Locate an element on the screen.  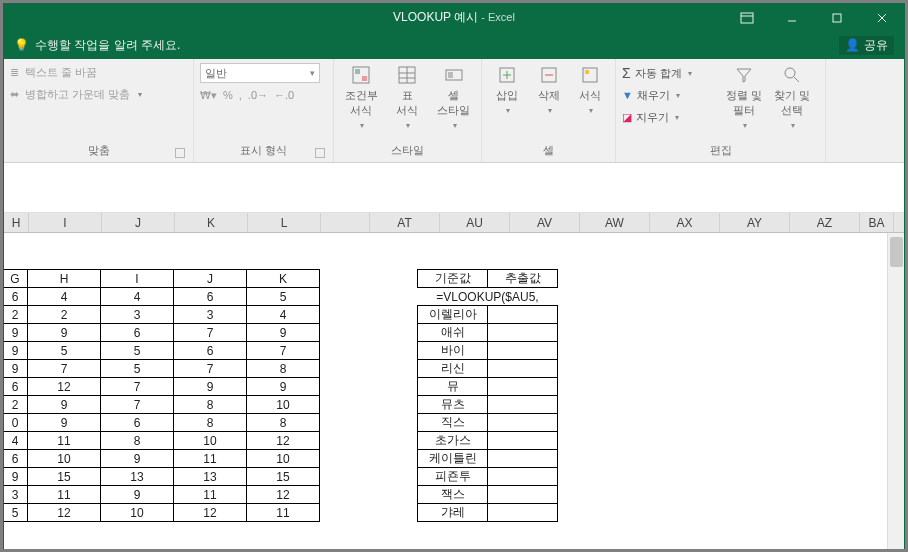
table-cell: 이렐리아 is located at coordinates (453, 315).